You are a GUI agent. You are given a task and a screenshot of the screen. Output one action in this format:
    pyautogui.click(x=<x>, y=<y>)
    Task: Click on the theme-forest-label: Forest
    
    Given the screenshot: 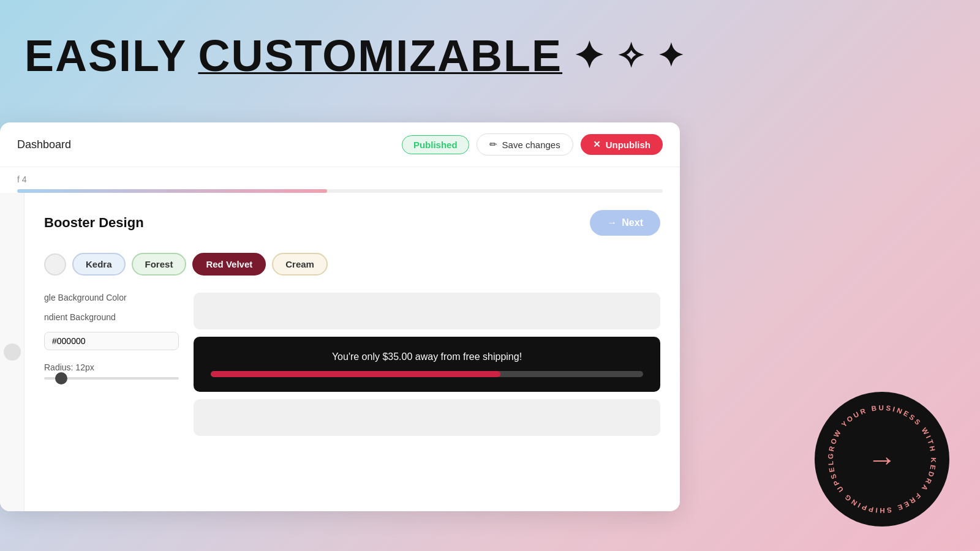 What is the action you would take?
    pyautogui.click(x=159, y=264)
    